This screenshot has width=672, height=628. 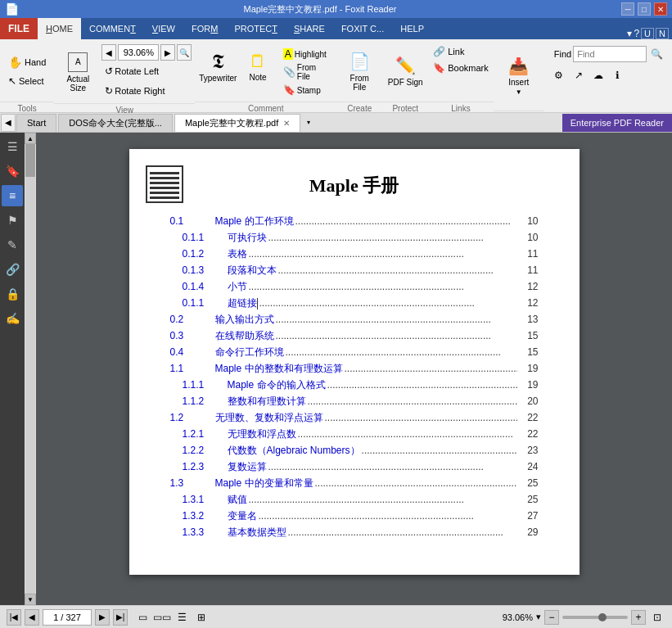 I want to click on page-input, so click(x=67, y=617).